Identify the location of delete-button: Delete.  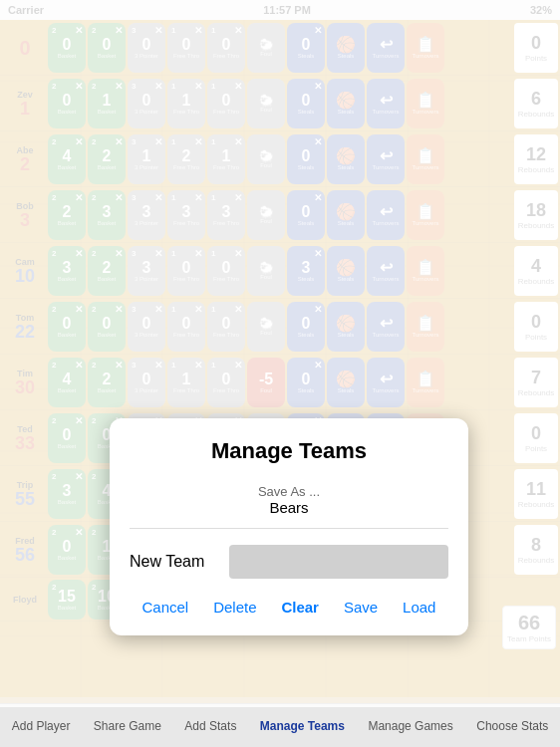
(235, 608).